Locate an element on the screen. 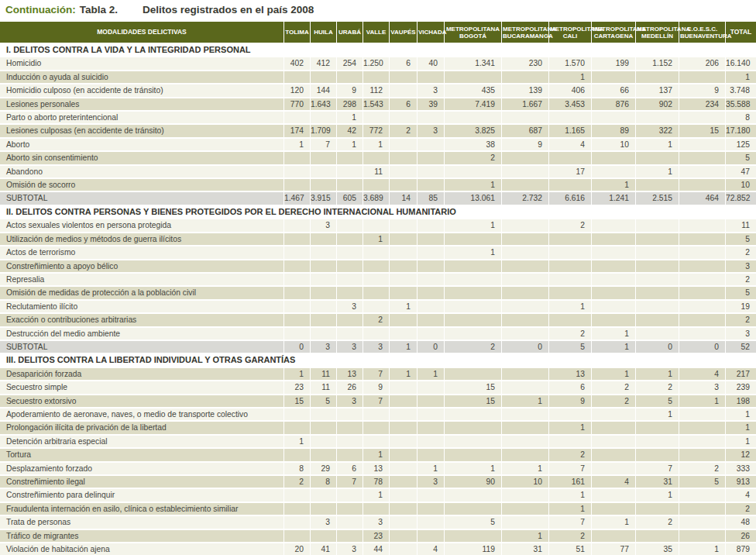 The image size is (756, 555). row-label: Constreñimiento ilegal is located at coordinates (143, 482).